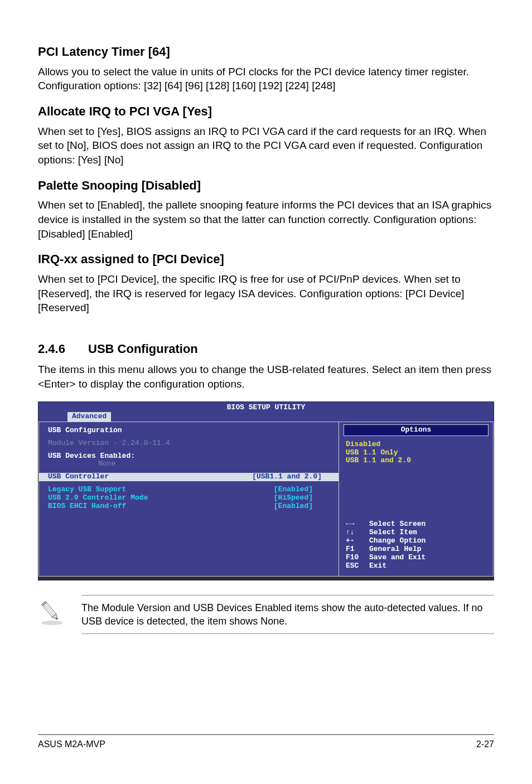 The image size is (532, 784). Describe the element at coordinates (63, 349) in the screenshot. I see `section-number: 2.4.6` at that location.